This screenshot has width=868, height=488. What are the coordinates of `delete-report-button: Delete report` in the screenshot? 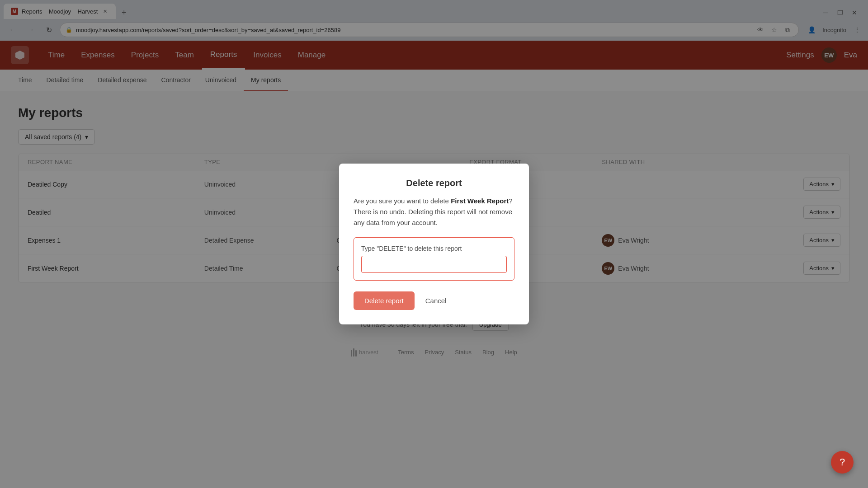 It's located at (384, 301).